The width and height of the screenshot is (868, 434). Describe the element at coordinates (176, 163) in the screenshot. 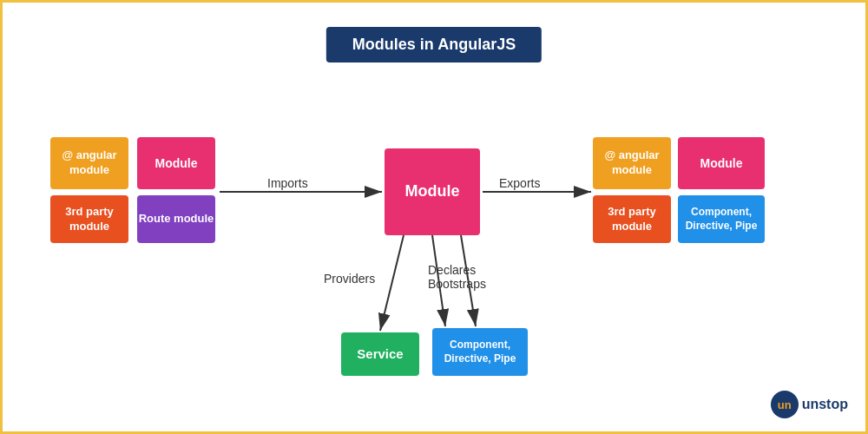

I see `module-left: Module` at that location.